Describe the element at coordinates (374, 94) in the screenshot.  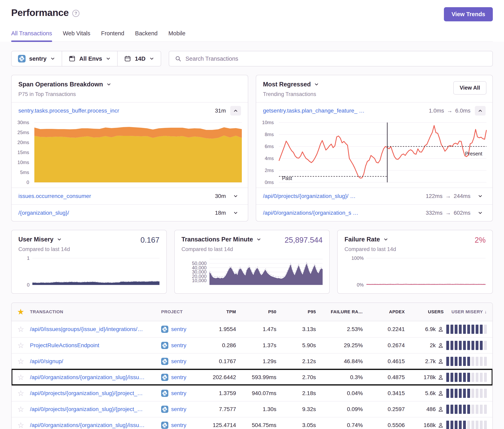
I see `most-regressed-subtitle: Trending Transactions` at that location.